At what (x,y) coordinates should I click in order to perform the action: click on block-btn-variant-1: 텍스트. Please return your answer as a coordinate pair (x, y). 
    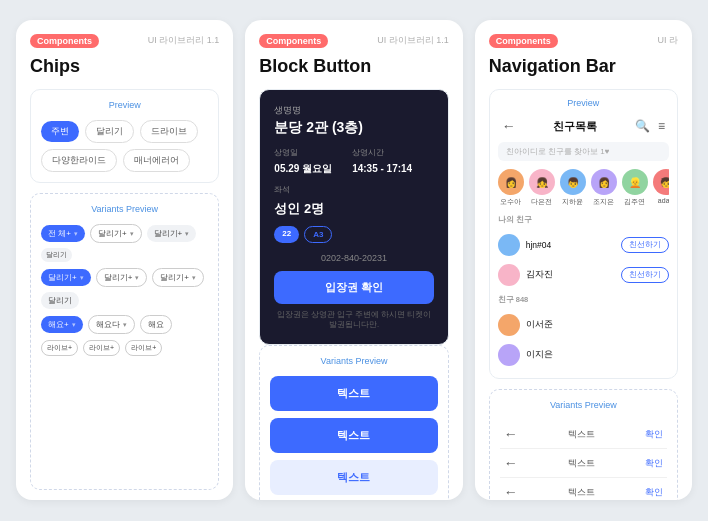
    Looking at the image, I should click on (354, 394).